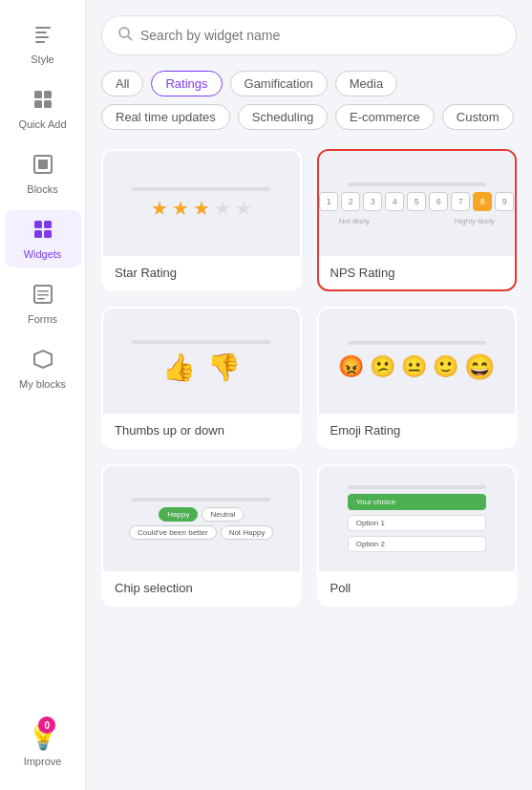 The height and width of the screenshot is (790, 532). I want to click on widgets-icon, so click(43, 231).